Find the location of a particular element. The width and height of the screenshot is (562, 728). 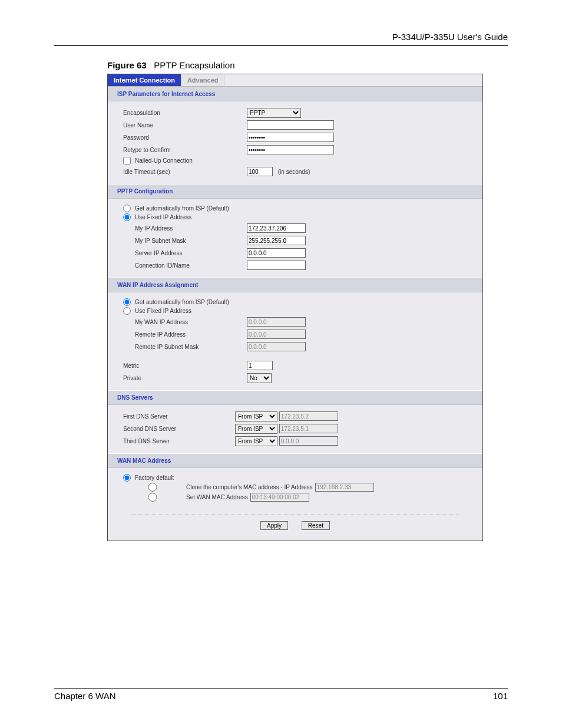

my-wan-ip-label: My WAN IP Address is located at coordinates (185, 322).